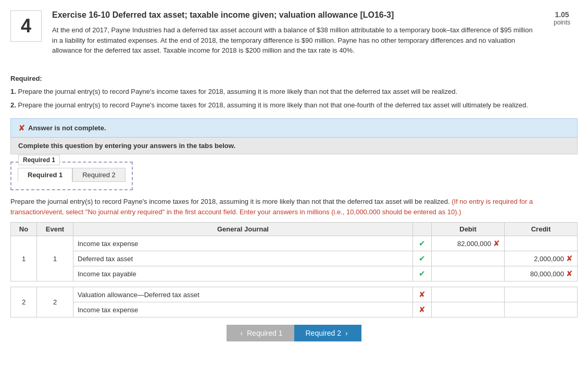  I want to click on next-arrow: ›, so click(347, 333).